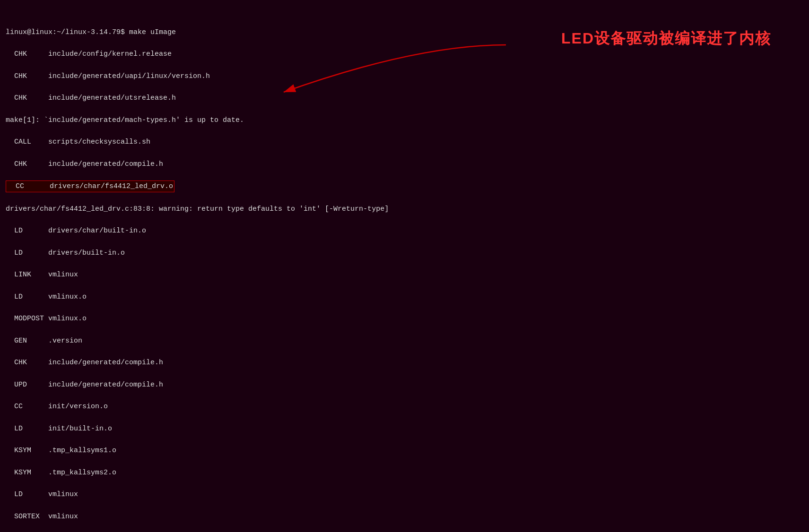 The image size is (809, 532). I want to click on terminal-line-6: CALL scripts/checksyscalls.sh, so click(405, 142).